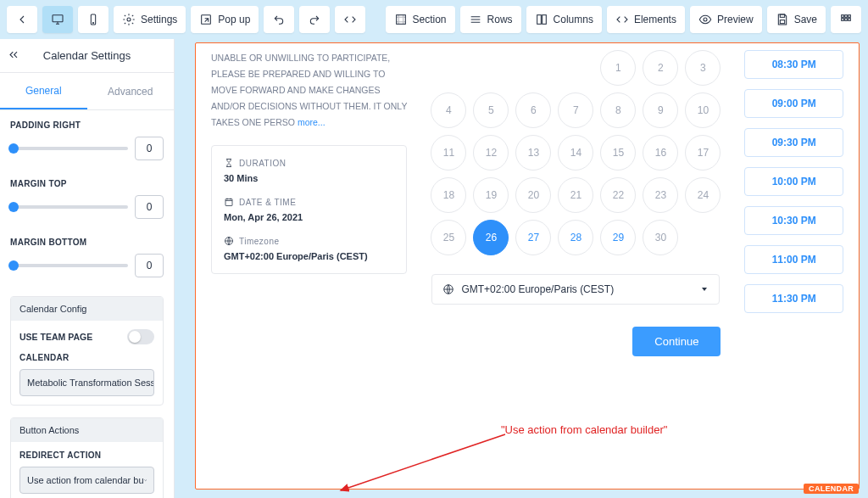 The height and width of the screenshot is (498, 868). What do you see at coordinates (448, 289) in the screenshot?
I see `globe-icon` at bounding box center [448, 289].